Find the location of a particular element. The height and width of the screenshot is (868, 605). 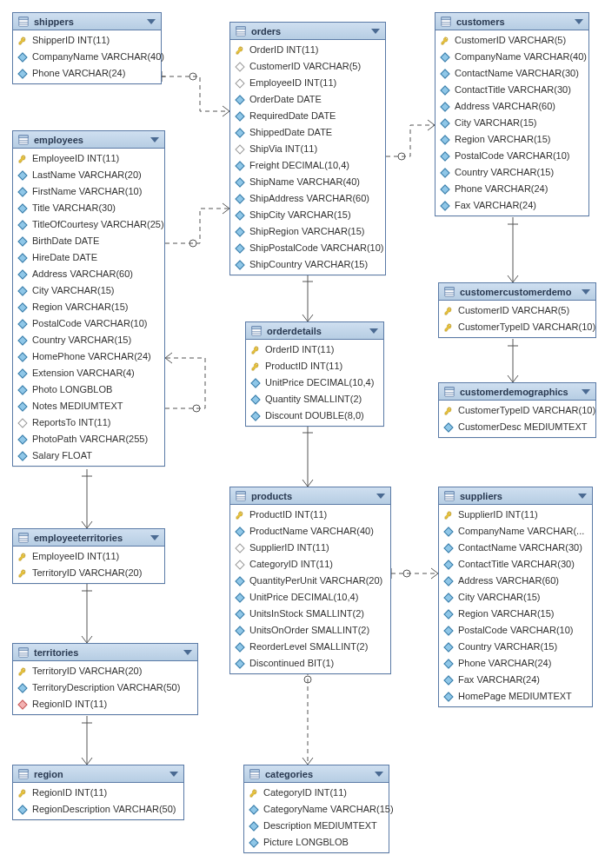

column-row: Picture LONGBLOB is located at coordinates (316, 843).